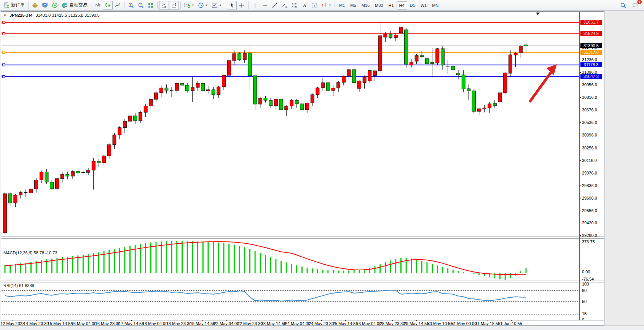 This screenshot has width=644, height=330. I want to click on new-order-button: 新订单, so click(14, 5).